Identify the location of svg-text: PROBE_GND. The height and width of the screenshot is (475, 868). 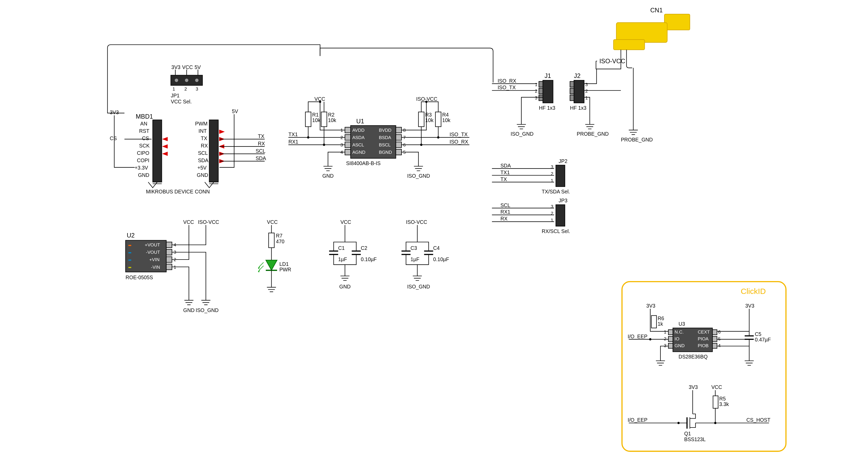
(637, 140).